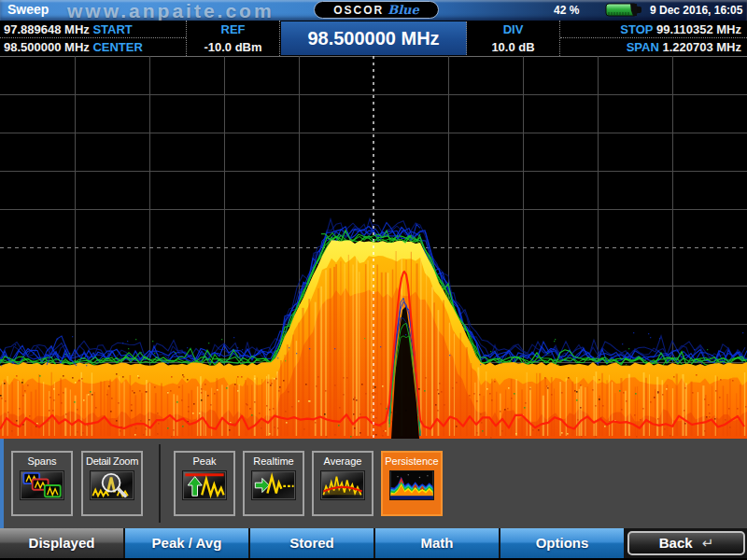 This screenshot has height=560, width=747. What do you see at coordinates (112, 30) in the screenshot?
I see `start-label: START` at bounding box center [112, 30].